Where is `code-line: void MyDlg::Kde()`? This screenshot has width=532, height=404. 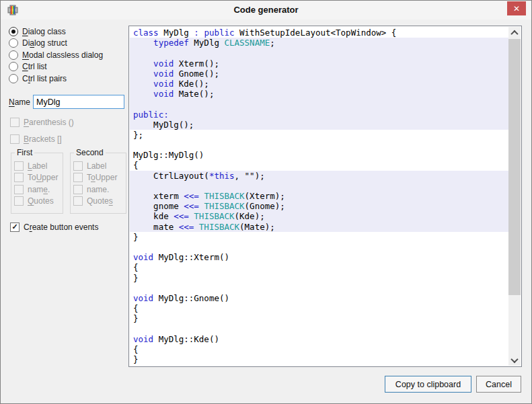 code-line: void MyDlg::Kde() is located at coordinates (319, 339).